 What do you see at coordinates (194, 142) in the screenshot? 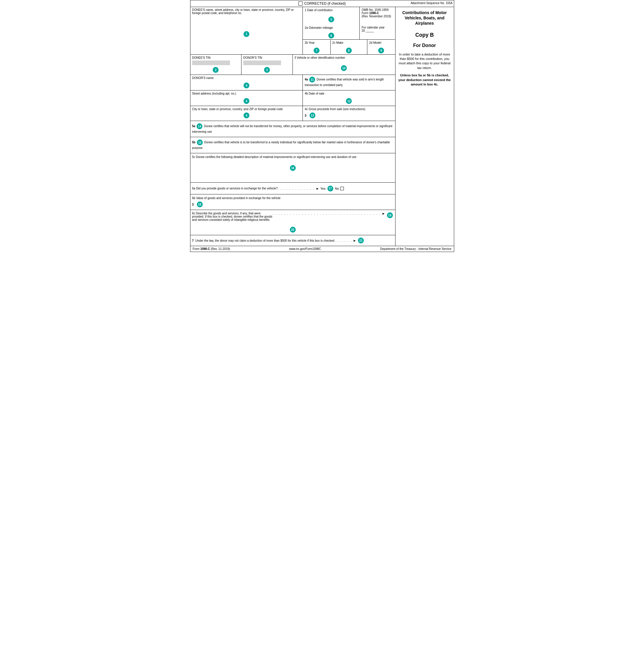
I see `5b-bold: 5b` at bounding box center [194, 142].